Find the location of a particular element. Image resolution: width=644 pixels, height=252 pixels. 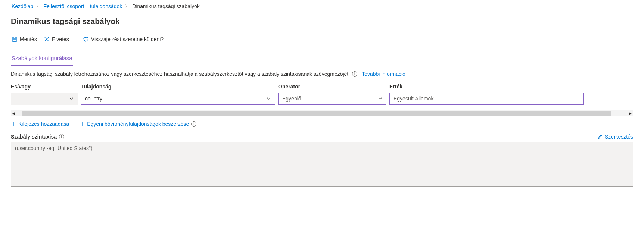

save-label: Mentés is located at coordinates (28, 39).